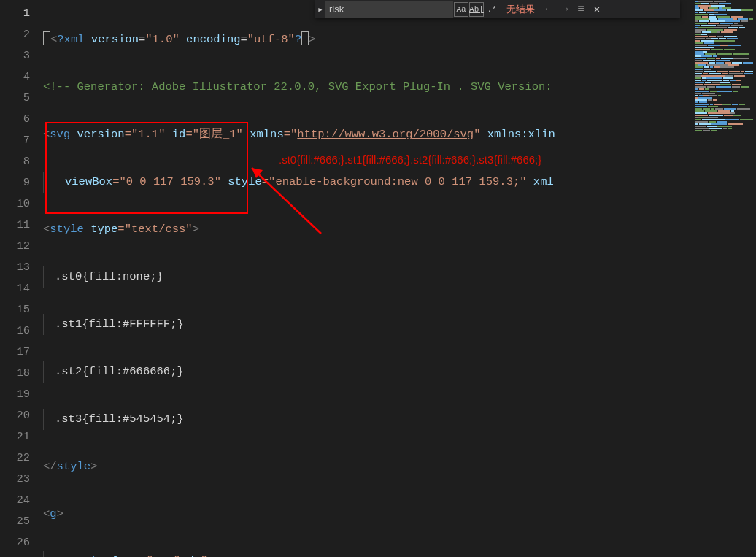 Image resolution: width=756 pixels, height=557 pixels. I want to click on code-line: .st0{fill:none;}, so click(366, 277).